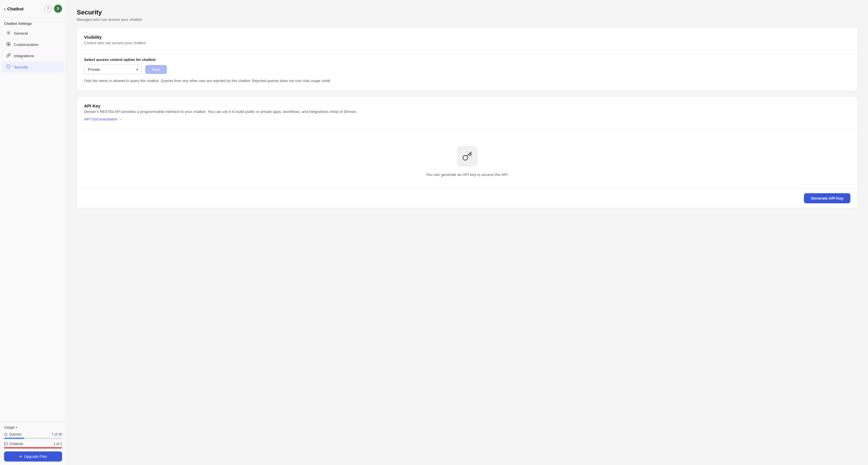  I want to click on upgrade-icon: ✦, so click(21, 456).